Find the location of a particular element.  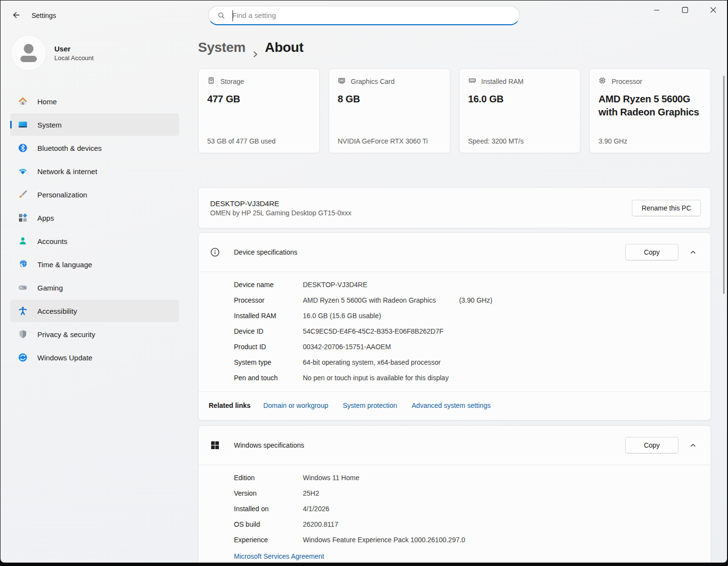

related-links-label: Related links is located at coordinates (230, 405).